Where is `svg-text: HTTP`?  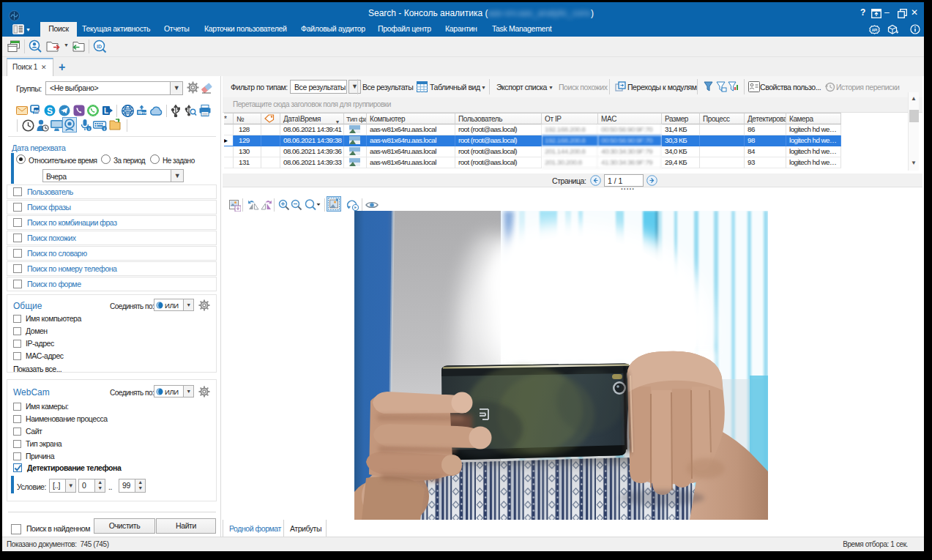 svg-text: HTTP is located at coordinates (128, 111).